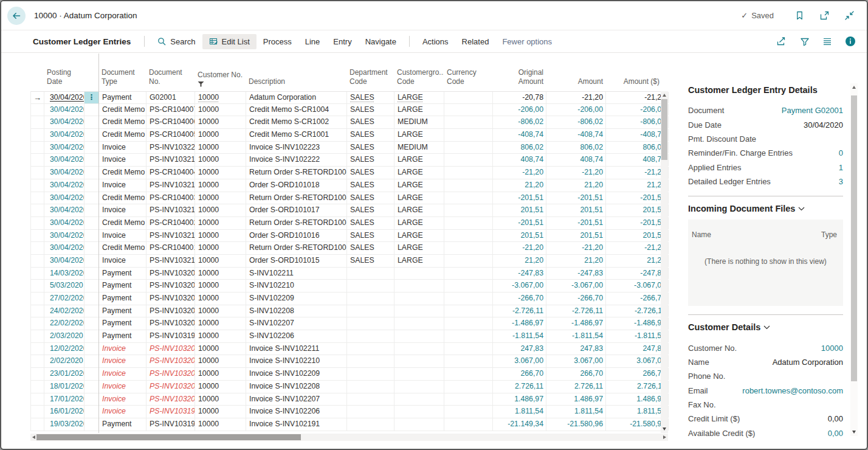  I want to click on table-row: 30/04/2020Credit MemoPS-CR10400610000Cre…, so click(349, 123).